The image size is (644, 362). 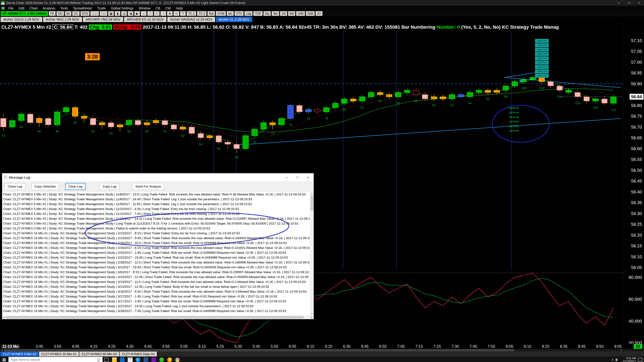 I want to click on scrollbar-left-arrow-icon: ◀, so click(x=2, y=350).